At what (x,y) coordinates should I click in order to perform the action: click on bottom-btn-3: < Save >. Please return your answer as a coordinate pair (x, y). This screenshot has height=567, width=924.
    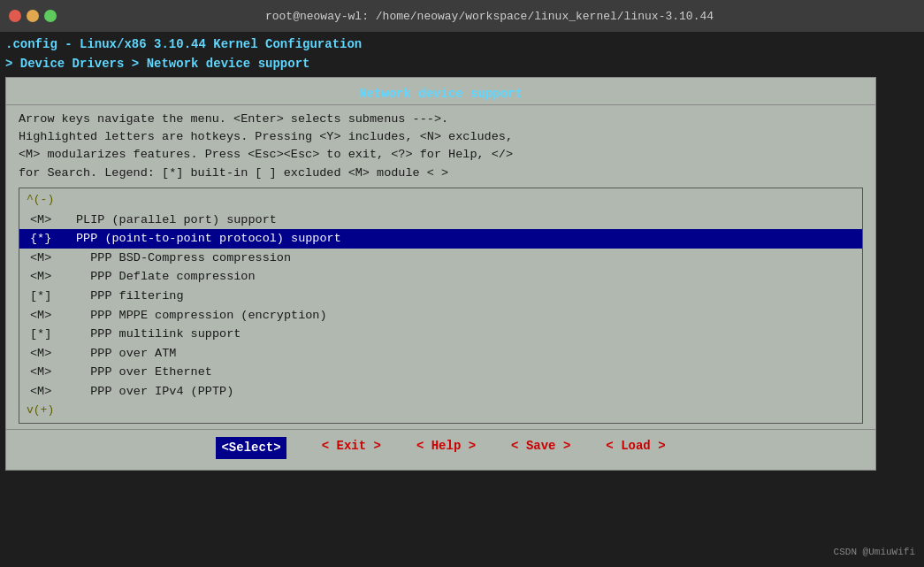
    Looking at the image, I should click on (541, 448).